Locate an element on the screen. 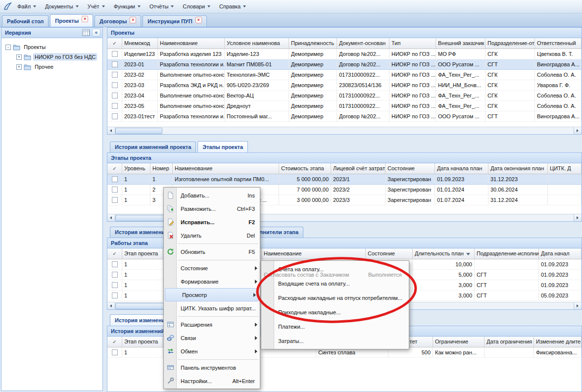 This screenshot has height=392, width=582. menu-item: ОбновитьF5 is located at coordinates (212, 251).